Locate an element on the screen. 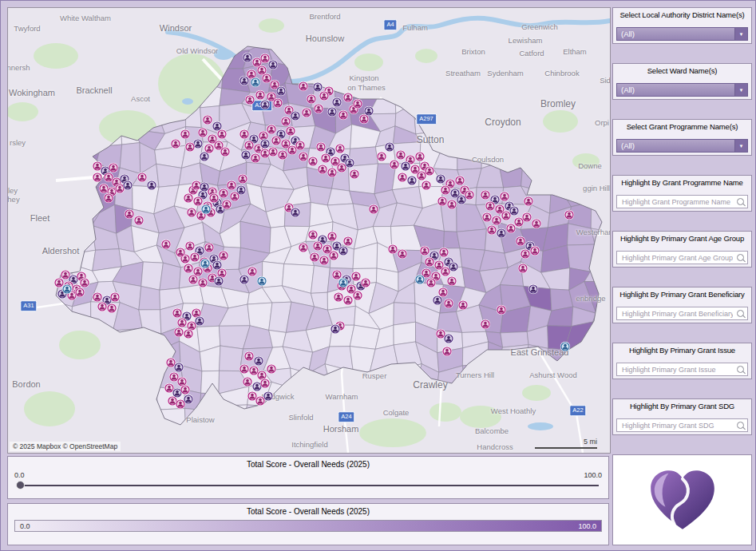 The width and height of the screenshot is (756, 551). highlight-issue-input is located at coordinates (677, 370).